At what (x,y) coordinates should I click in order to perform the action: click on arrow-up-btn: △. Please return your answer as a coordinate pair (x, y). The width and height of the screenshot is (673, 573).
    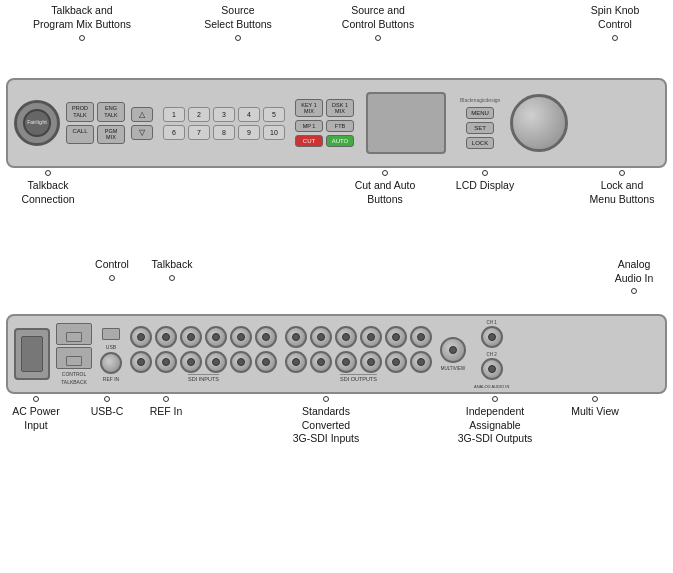
    Looking at the image, I should click on (142, 114).